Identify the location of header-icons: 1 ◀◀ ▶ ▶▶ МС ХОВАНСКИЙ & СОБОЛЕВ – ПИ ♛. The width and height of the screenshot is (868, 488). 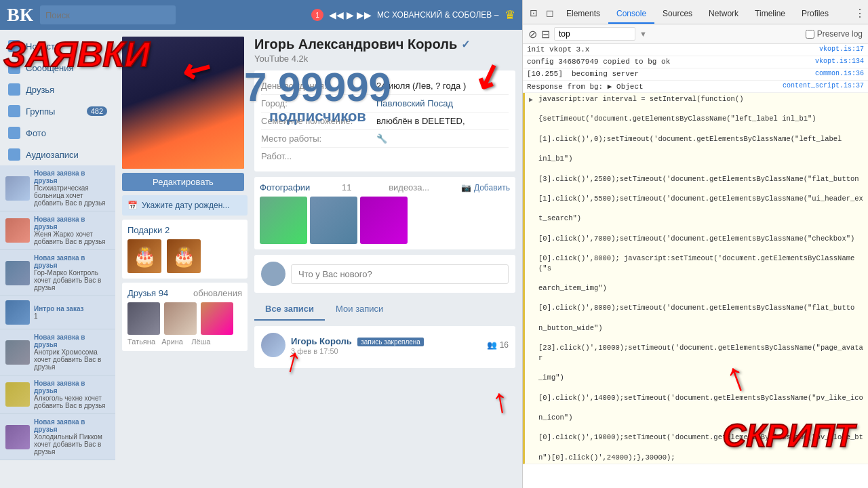
(414, 15).